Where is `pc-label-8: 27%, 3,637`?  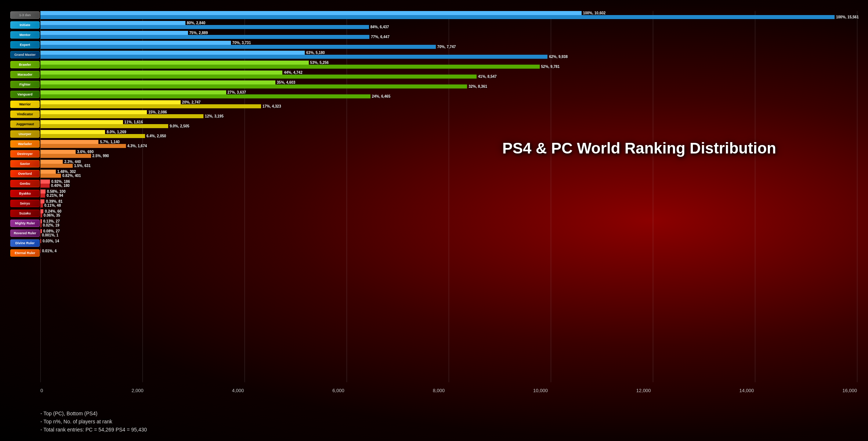
pc-label-8: 27%, 3,637 is located at coordinates (236, 93).